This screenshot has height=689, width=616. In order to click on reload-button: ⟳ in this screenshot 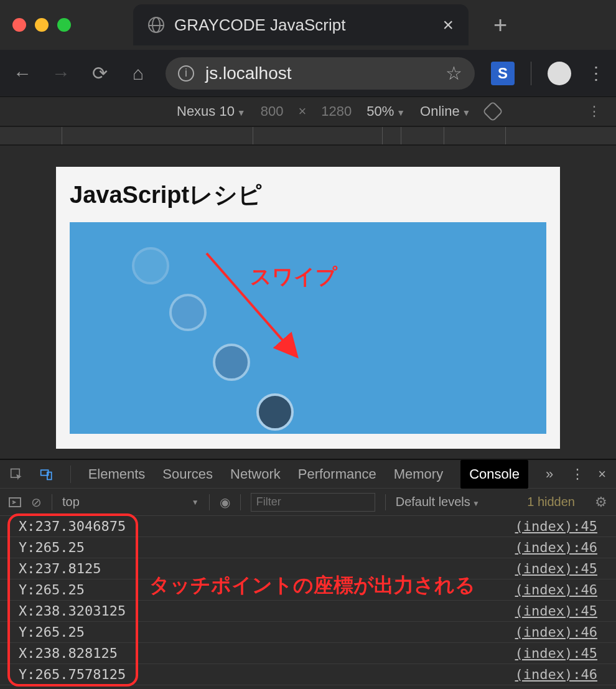, I will do `click(100, 73)`.